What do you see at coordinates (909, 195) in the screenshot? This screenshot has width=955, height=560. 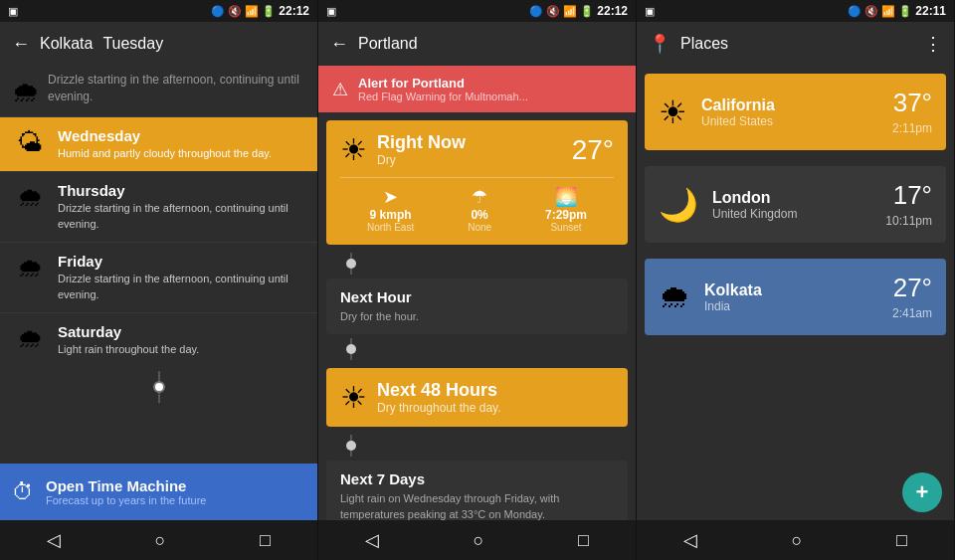 I see `london-temp: 17°` at bounding box center [909, 195].